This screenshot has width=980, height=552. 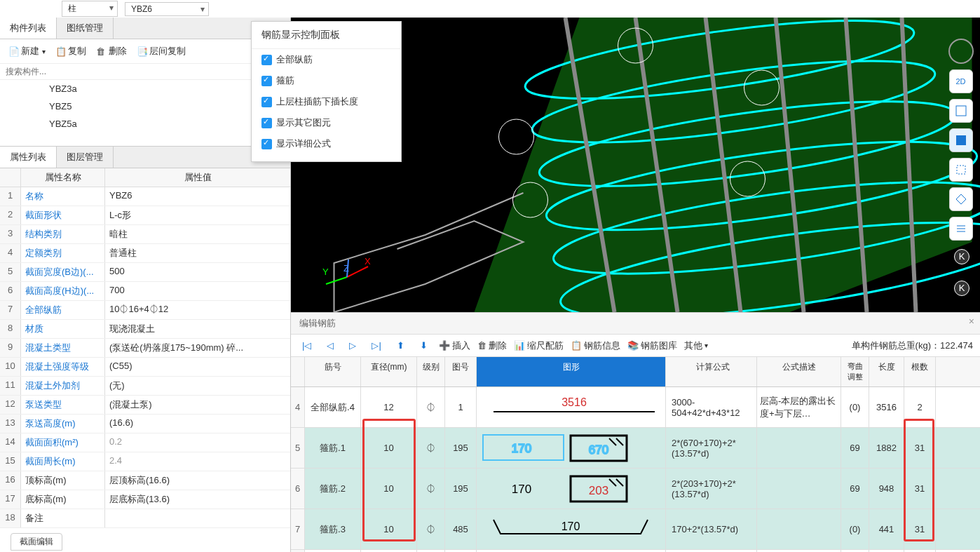 I want to click on copy-button: 📋复制, so click(x=71, y=51).